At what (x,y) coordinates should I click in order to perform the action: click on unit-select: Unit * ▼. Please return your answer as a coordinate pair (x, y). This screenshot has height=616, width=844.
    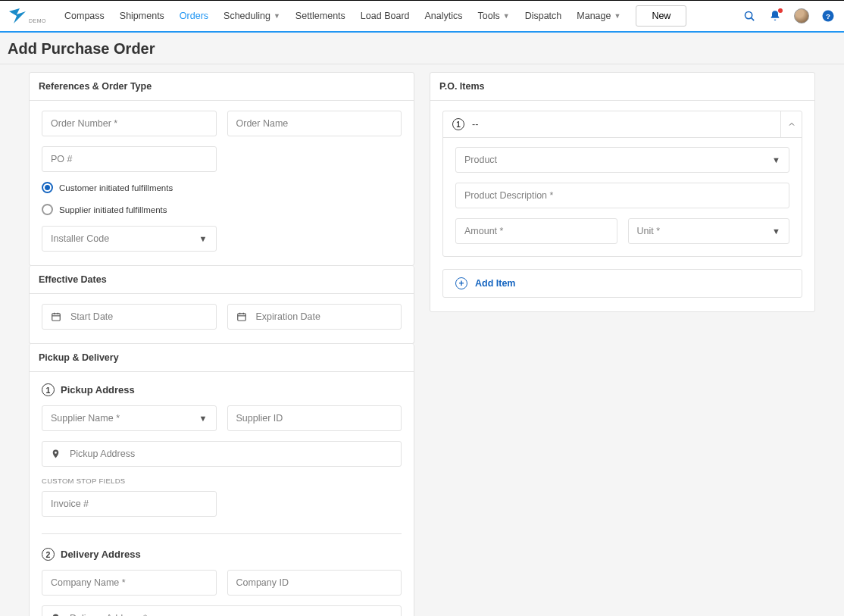
    Looking at the image, I should click on (709, 231).